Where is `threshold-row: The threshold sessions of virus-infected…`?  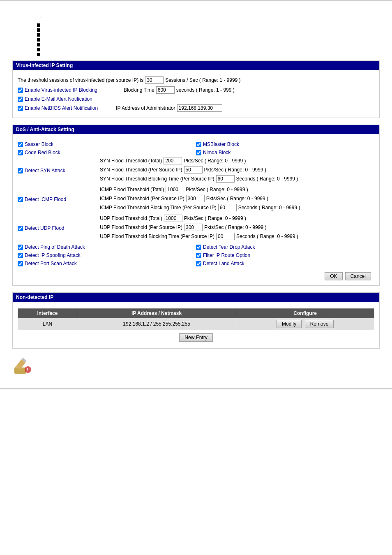
threshold-row: The threshold sessions of virus-infected… is located at coordinates (196, 80).